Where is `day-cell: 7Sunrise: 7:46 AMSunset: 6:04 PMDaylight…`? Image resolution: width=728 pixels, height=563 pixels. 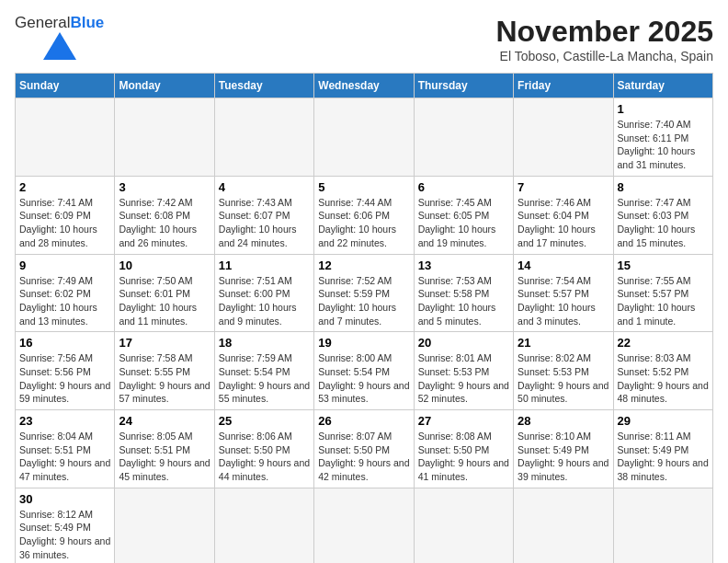 day-cell: 7Sunrise: 7:46 AMSunset: 6:04 PMDaylight… is located at coordinates (563, 215).